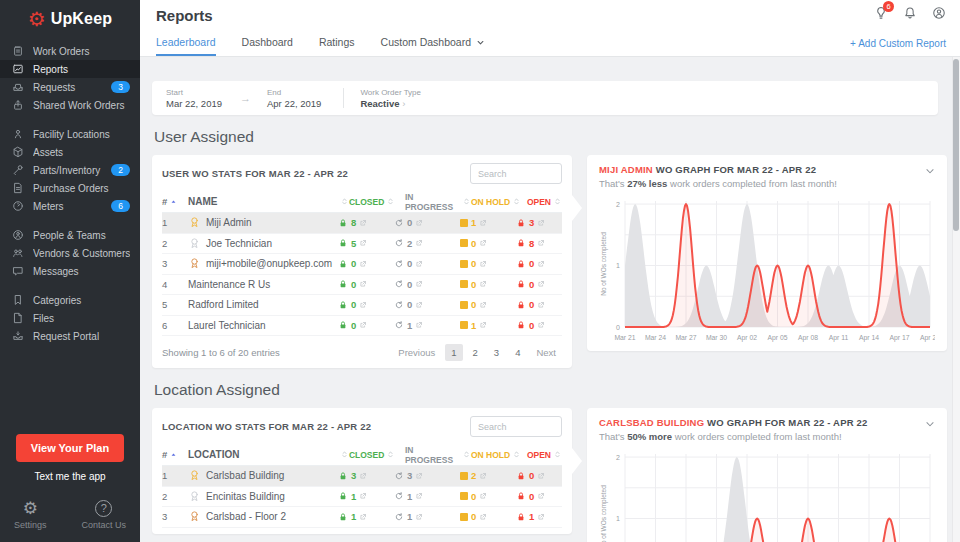  I want to click on table-row: 1Miji Admin8013, so click(362, 224).